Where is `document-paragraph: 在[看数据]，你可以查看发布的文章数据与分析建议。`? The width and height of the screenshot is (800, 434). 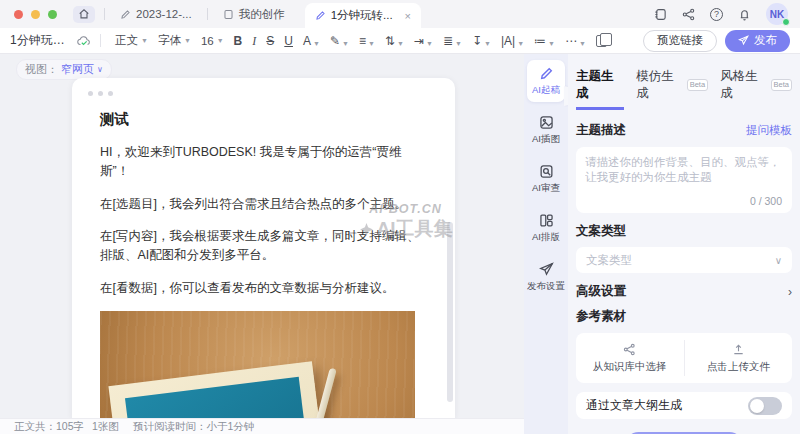 document-paragraph: 在[看数据]，你可以查看发布的文章数据与分析建议。 is located at coordinates (264, 288).